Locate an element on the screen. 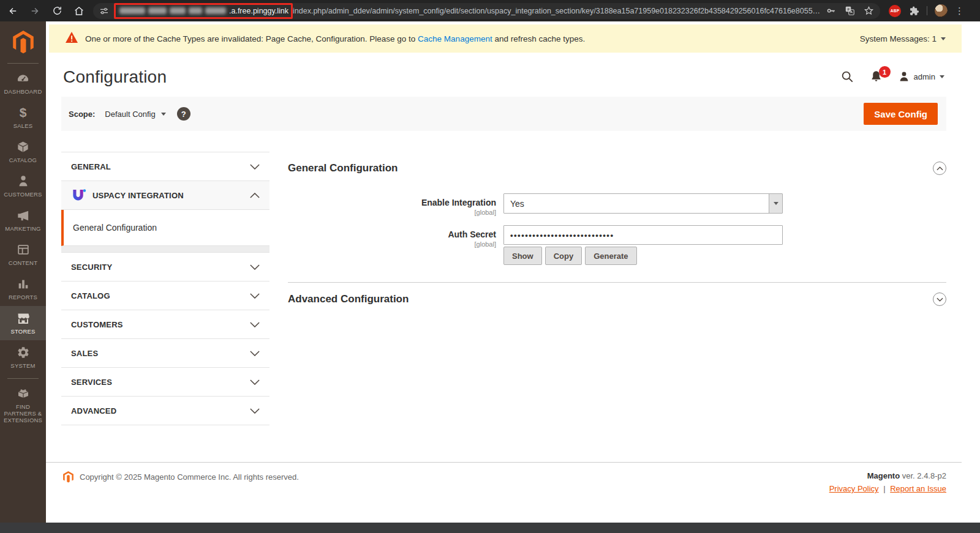 This screenshot has width=980, height=533. sidebar-item-stores: STORES is located at coordinates (23, 323).